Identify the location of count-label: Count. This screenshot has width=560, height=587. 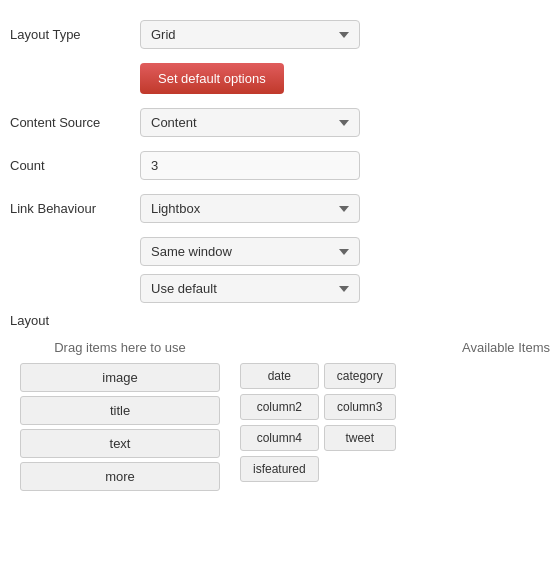
(75, 166).